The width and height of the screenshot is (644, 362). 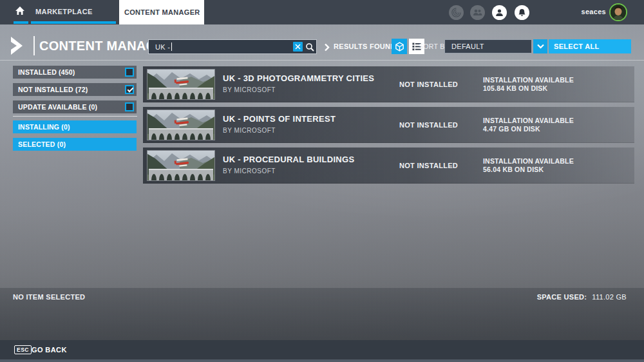 I want to click on friends-icon, so click(x=478, y=13).